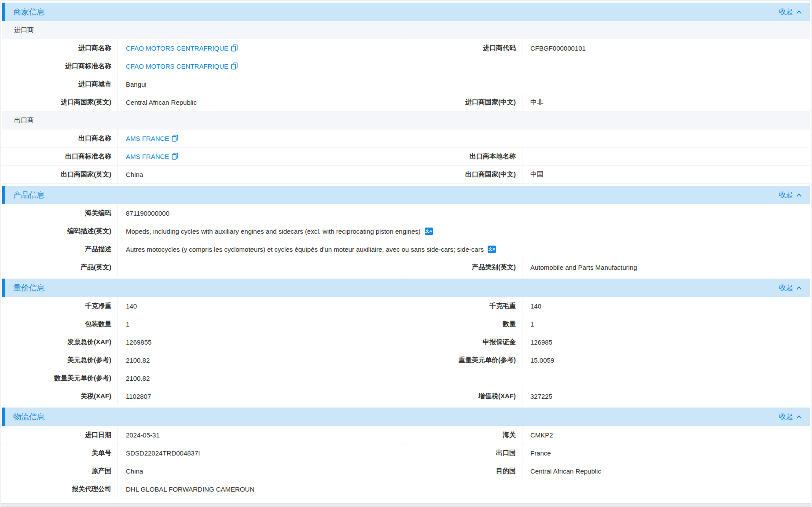 The height and width of the screenshot is (507, 812). Describe the element at coordinates (305, 249) in the screenshot. I see `field-value-text: Autres motocycles (y compris les cyclomo…` at that location.